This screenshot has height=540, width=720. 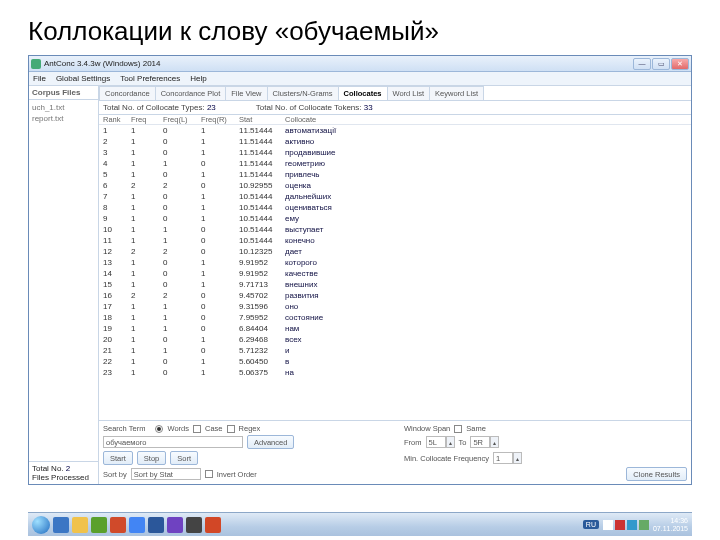 I want to click on table-row: 201016.29468всех, so click(x=395, y=340).